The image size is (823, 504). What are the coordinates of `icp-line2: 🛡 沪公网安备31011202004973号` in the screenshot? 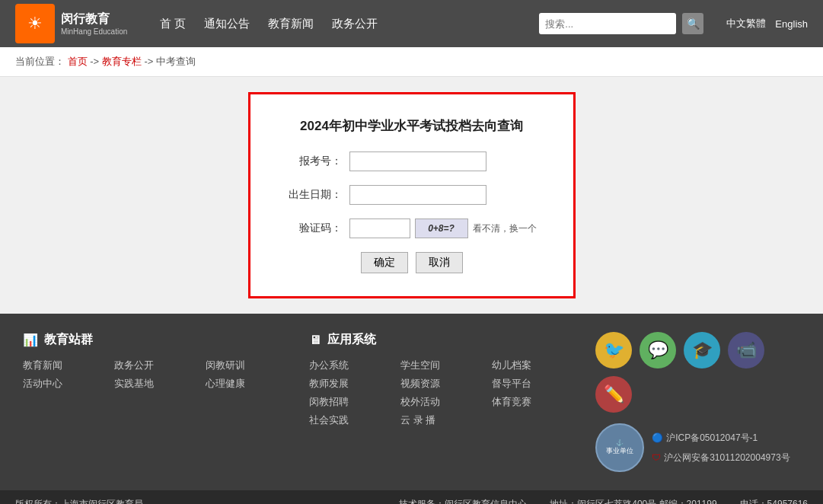 It's located at (720, 458).